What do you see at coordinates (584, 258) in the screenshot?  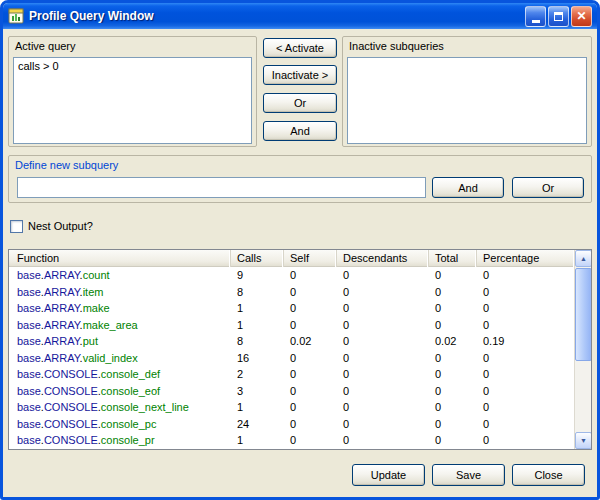 I see `scroll-up-icon: ▲` at bounding box center [584, 258].